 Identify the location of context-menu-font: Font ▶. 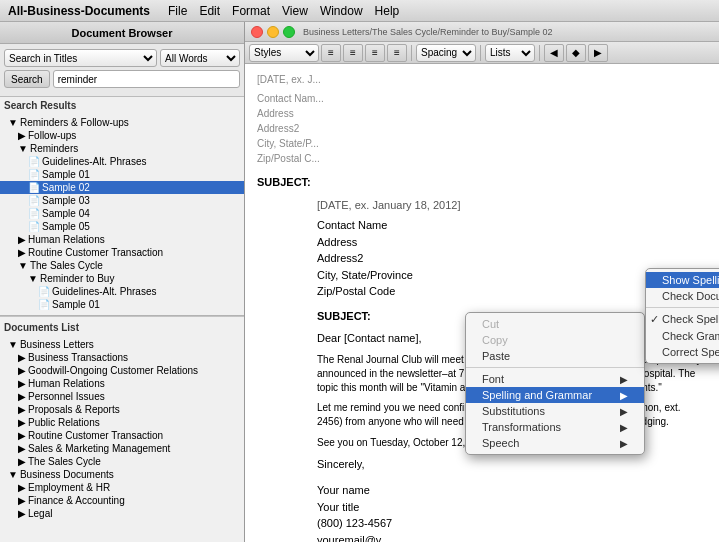
(555, 379).